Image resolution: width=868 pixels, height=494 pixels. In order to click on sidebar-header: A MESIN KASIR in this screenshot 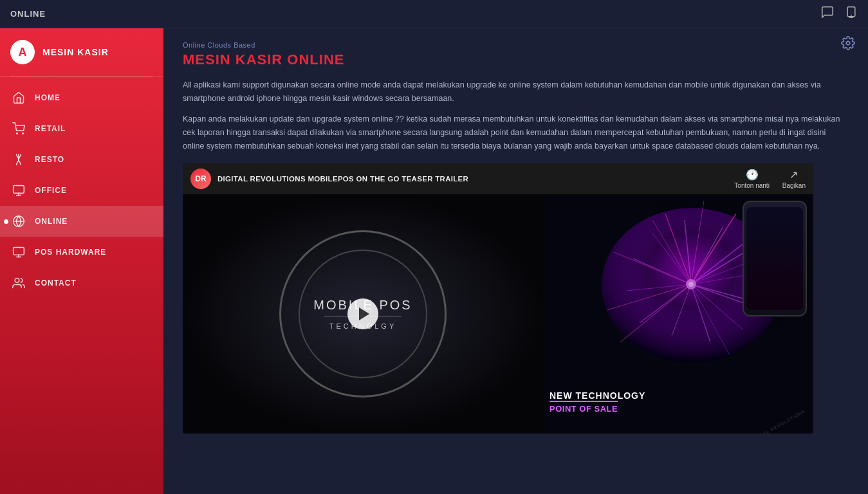, I will do `click(82, 53)`.